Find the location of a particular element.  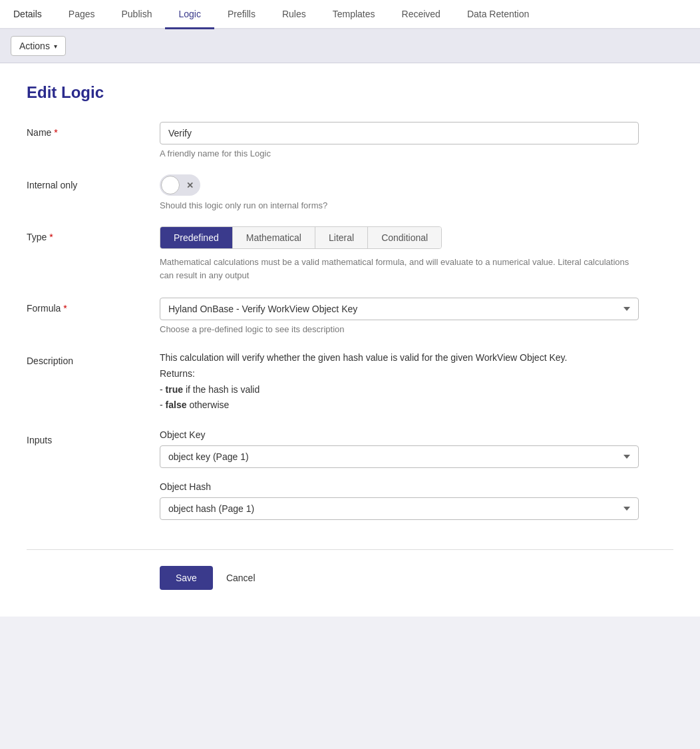

nav-item-data-retention: Data Retention is located at coordinates (498, 15).